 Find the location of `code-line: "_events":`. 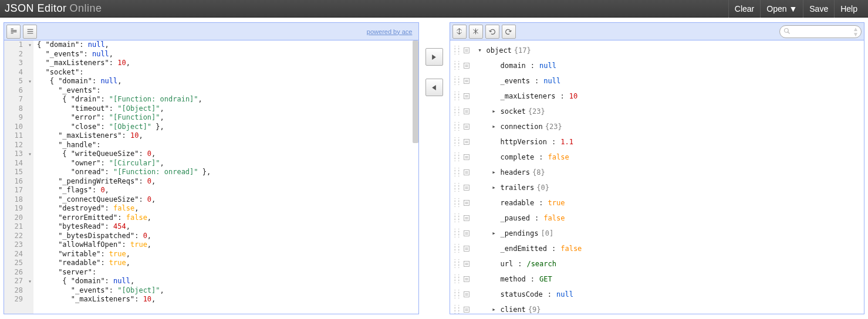

code-line: "_events": is located at coordinates (228, 91).